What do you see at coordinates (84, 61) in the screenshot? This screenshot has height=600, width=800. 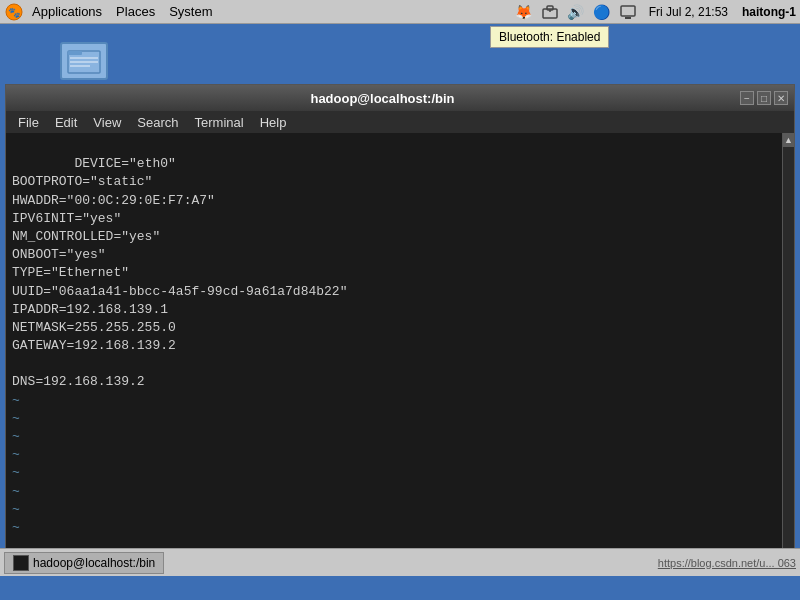 I see `file-icon-image` at bounding box center [84, 61].